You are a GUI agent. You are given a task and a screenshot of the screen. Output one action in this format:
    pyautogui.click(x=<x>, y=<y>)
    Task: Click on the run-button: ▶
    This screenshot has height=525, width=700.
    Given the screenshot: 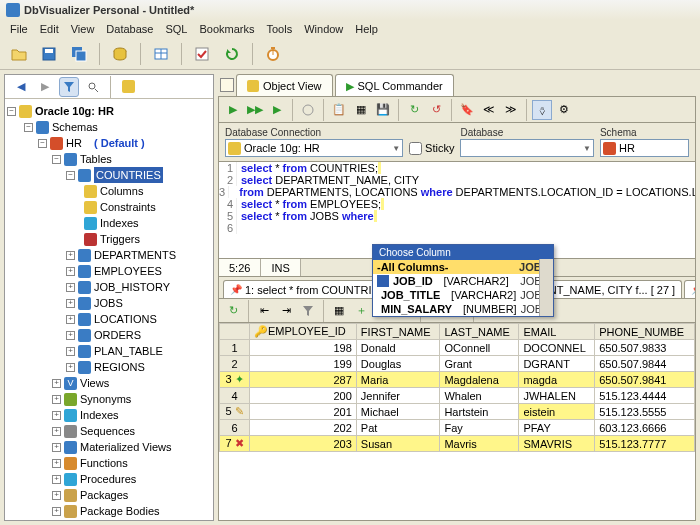 What is the action you would take?
    pyautogui.click(x=233, y=110)
    